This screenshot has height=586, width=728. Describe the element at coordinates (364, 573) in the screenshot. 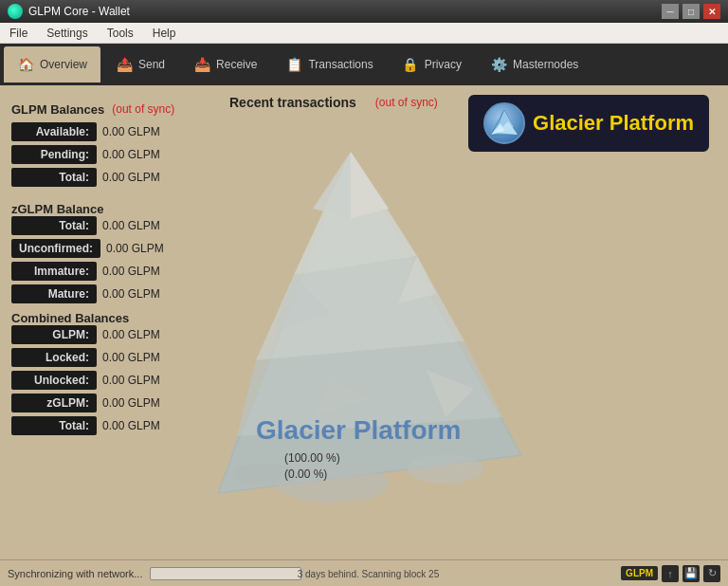

I see `status-bar: Synchronizing with network... 3 days beh…` at that location.